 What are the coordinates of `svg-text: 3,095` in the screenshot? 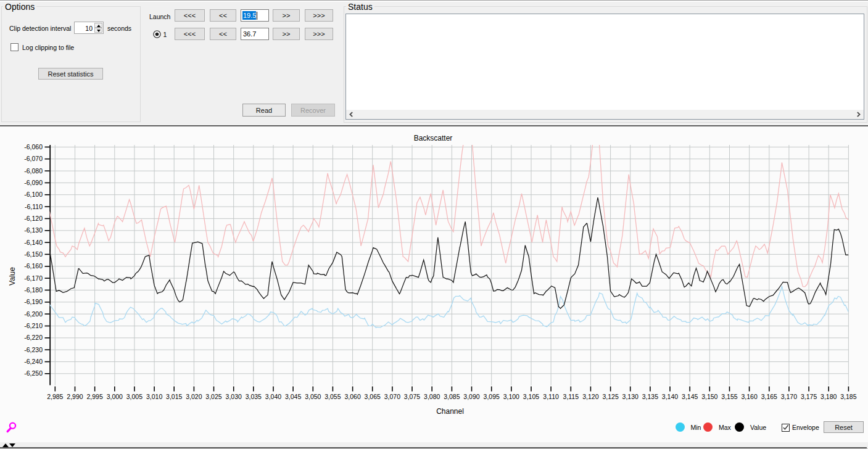 It's located at (492, 397).